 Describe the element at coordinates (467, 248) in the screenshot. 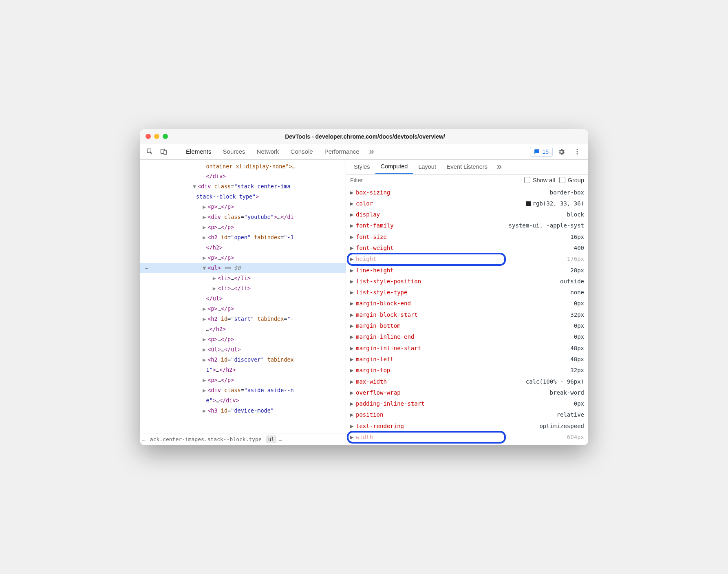

I see `computed-row-font-weight: ▶font-weight400` at that location.